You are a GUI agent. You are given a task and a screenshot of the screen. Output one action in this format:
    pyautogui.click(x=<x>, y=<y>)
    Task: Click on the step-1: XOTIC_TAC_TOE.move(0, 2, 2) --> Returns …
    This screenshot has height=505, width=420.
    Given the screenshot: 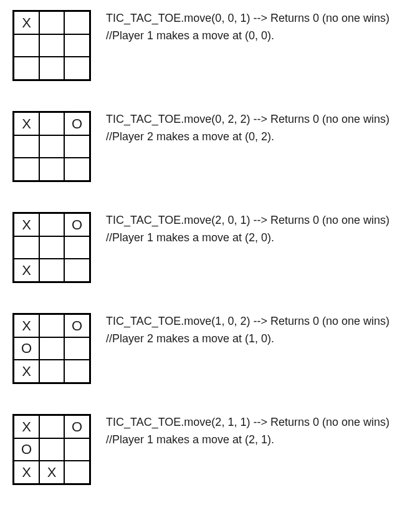 What is the action you would take?
    pyautogui.click(x=210, y=147)
    